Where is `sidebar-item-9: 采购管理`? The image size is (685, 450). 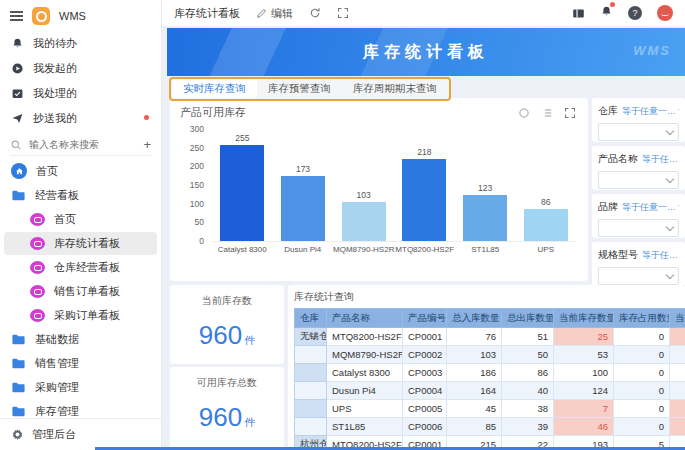 sidebar-item-9: 采购管理 is located at coordinates (80, 388).